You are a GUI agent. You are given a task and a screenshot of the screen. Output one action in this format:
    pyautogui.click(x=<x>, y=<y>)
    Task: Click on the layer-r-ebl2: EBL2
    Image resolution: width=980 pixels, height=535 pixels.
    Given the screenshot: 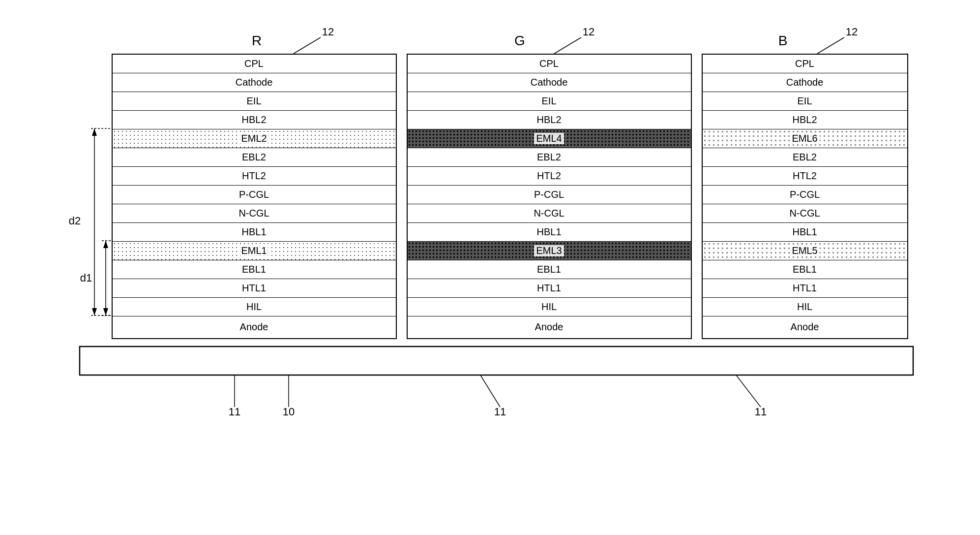 What is the action you would take?
    pyautogui.click(x=254, y=157)
    